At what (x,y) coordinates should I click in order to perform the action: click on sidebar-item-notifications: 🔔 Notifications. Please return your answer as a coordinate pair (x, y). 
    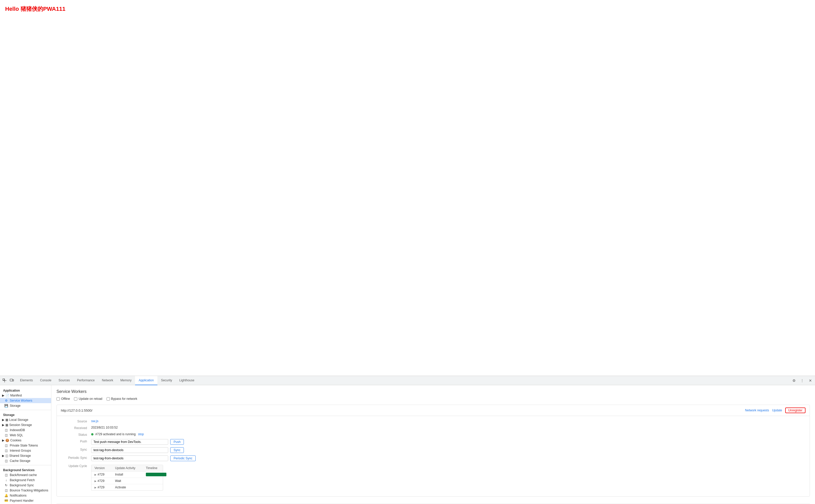
    Looking at the image, I should click on (25, 495).